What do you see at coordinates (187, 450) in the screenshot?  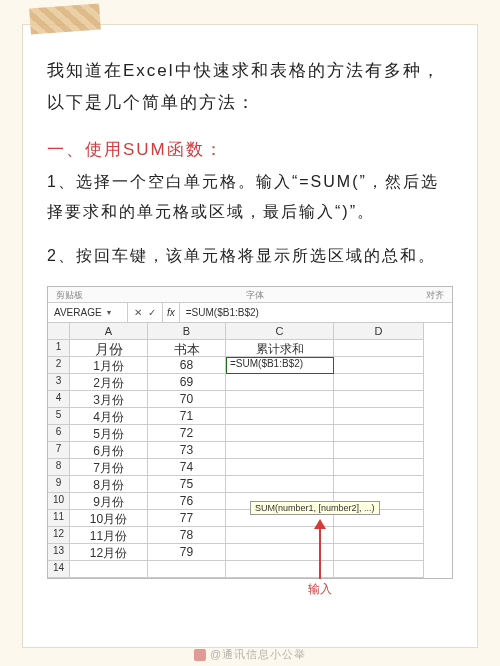 I see `cell-B7: 73` at bounding box center [187, 450].